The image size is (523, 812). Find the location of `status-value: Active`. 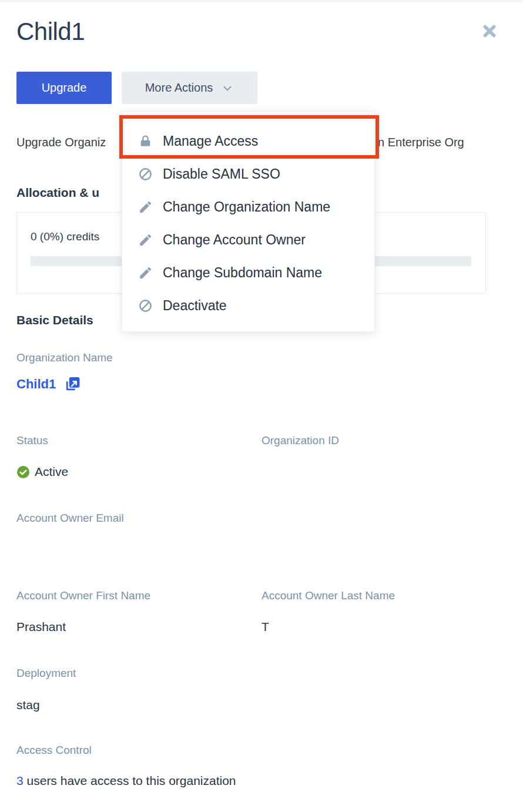

status-value: Active is located at coordinates (52, 472).